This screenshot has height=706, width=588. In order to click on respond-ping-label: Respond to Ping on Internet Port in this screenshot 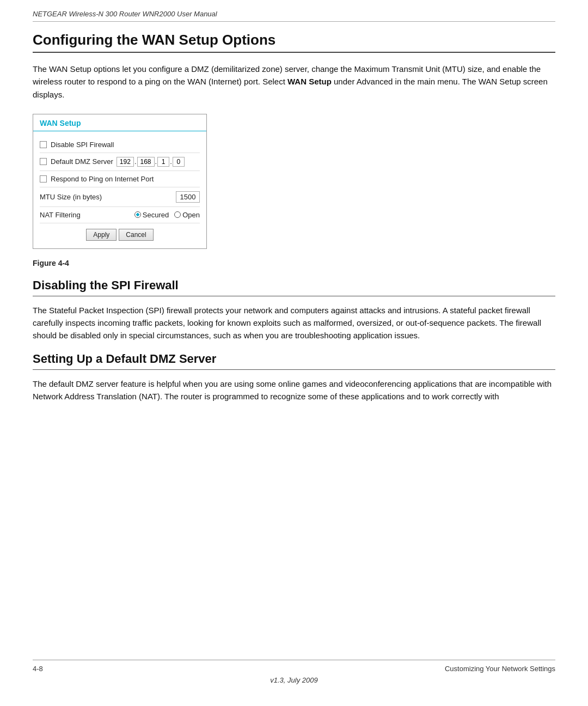, I will do `click(102, 179)`.